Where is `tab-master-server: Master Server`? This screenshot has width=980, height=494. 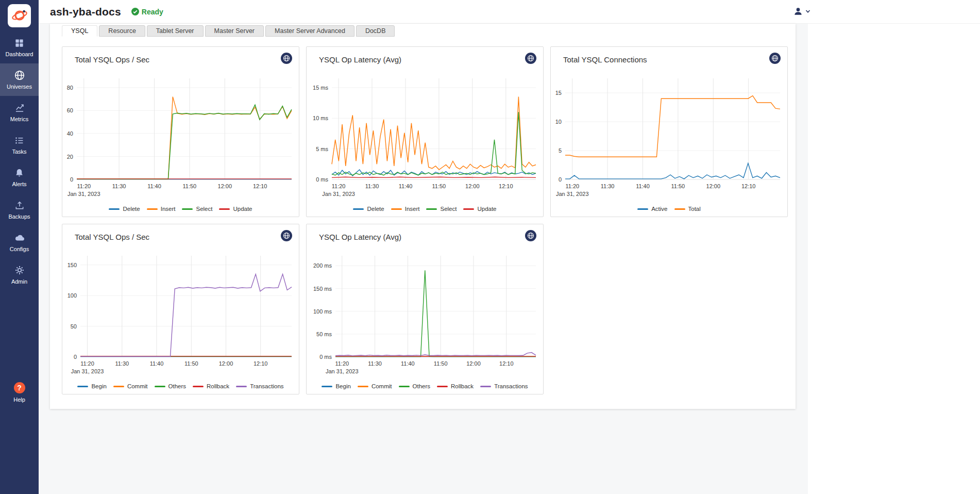
tab-master-server: Master Server is located at coordinates (235, 31).